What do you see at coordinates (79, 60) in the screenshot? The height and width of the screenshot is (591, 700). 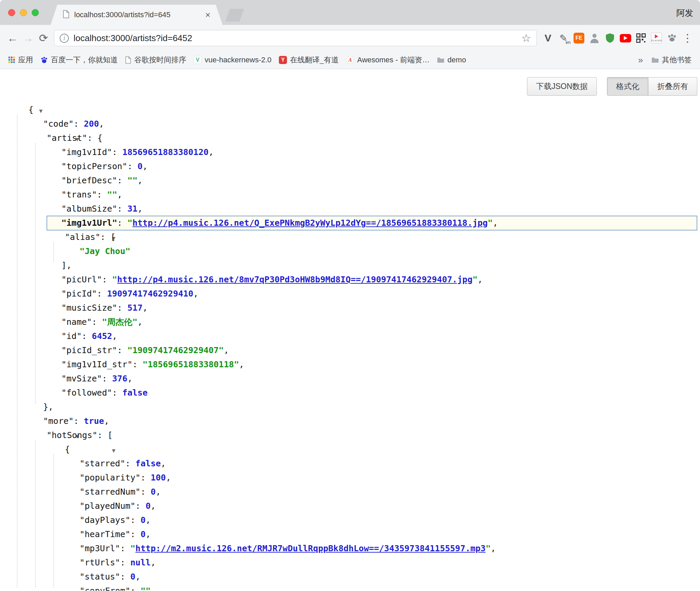 I see `bookmark-baidu: 百度一下，你就知道` at bounding box center [79, 60].